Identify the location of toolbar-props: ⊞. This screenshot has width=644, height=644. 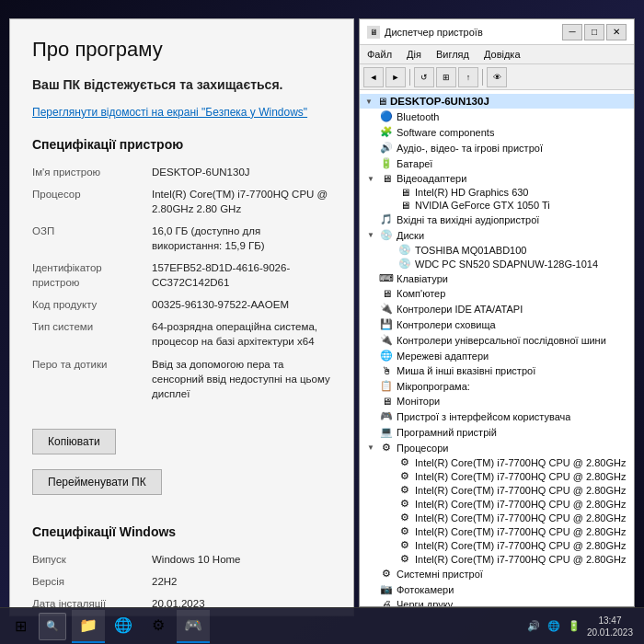
(446, 77).